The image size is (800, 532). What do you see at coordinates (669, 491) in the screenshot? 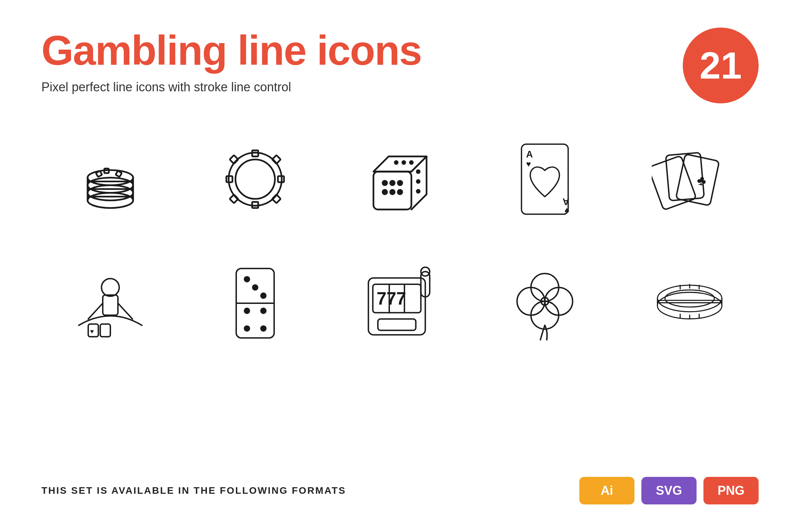
I see `format-badges: Ai SVG PNG` at bounding box center [669, 491].